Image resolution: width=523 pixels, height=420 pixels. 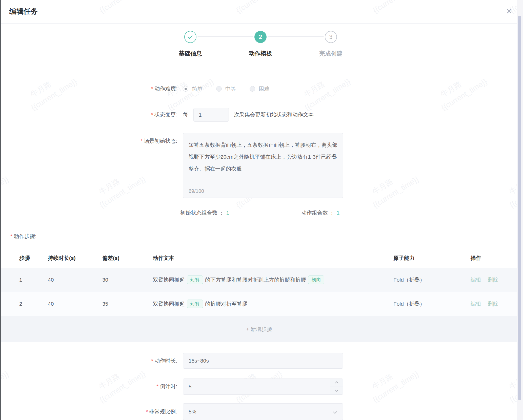 I want to click on initial-state-text: 短裤五条数据背面朝上，五条数据正面朝上，裤腰朝右，离头部视野下方至少20cm之外…, so click(x=263, y=154).